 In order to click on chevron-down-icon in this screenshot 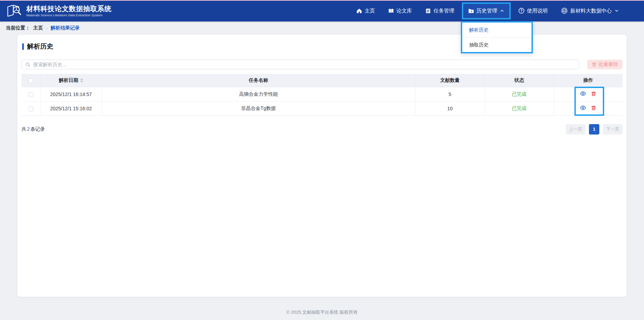, I will do `click(617, 11)`.